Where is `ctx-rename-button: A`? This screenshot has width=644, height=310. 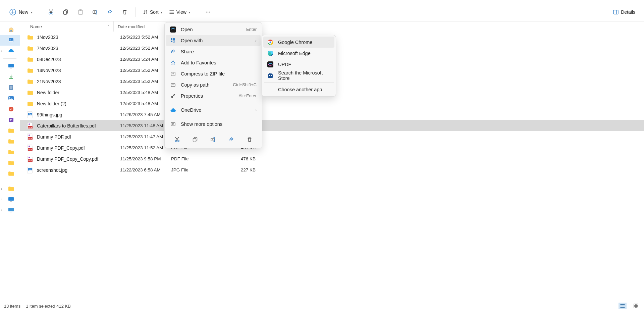
ctx-rename-button: A is located at coordinates (213, 140).